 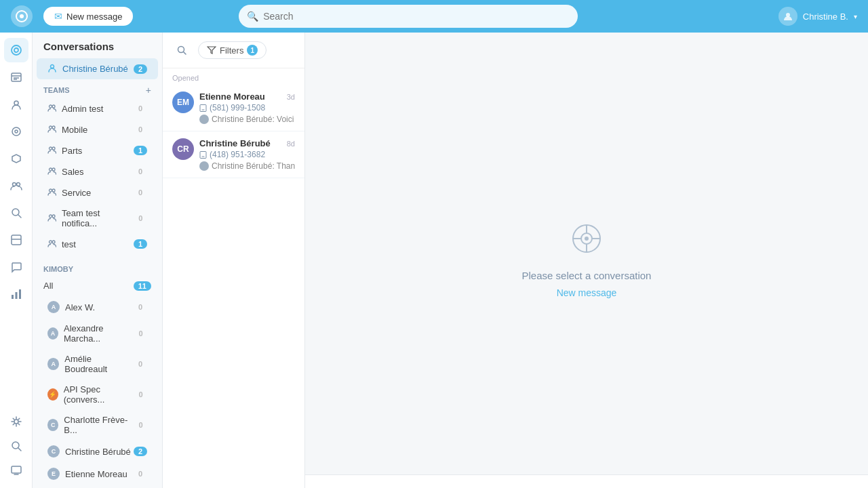 I want to click on team-item: test 1, so click(x=98, y=244).